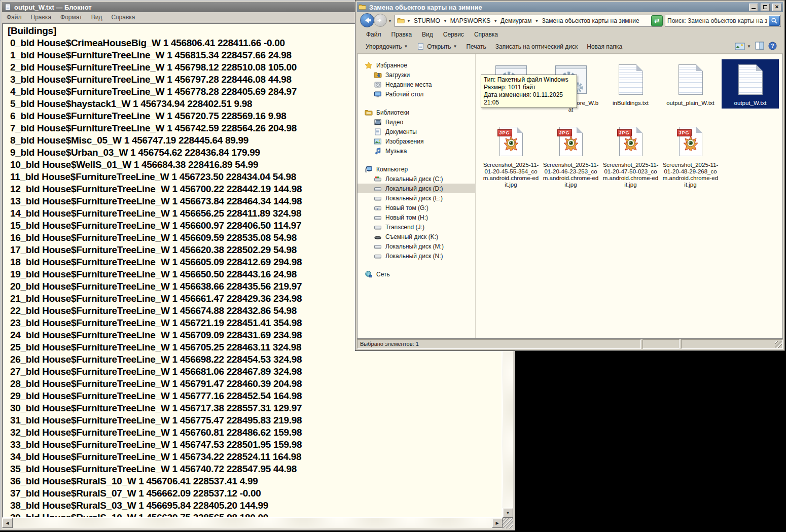 The height and width of the screenshot is (532, 786). I want to click on file-row: JPGScreenshot_2025-11-01-20-45-55-354_co…, so click(632, 156).